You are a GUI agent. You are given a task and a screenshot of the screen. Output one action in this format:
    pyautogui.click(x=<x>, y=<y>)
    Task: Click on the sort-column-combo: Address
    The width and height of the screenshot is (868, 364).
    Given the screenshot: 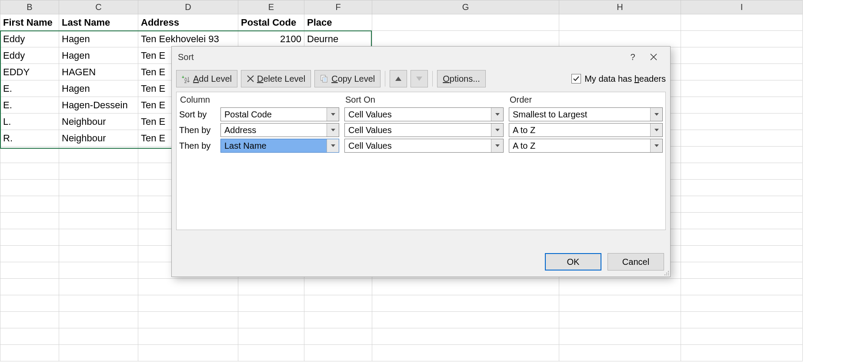 What is the action you would take?
    pyautogui.click(x=280, y=130)
    